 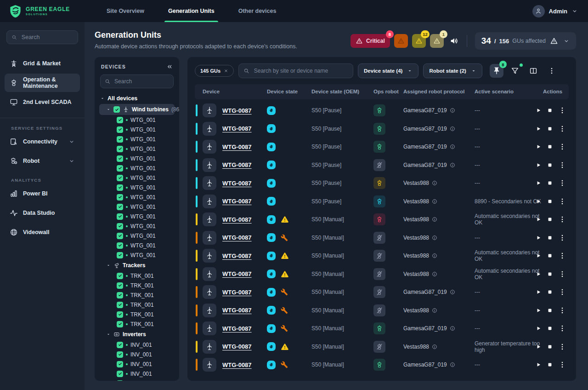 What do you see at coordinates (137, 81) in the screenshot?
I see `devices-search` at bounding box center [137, 81].